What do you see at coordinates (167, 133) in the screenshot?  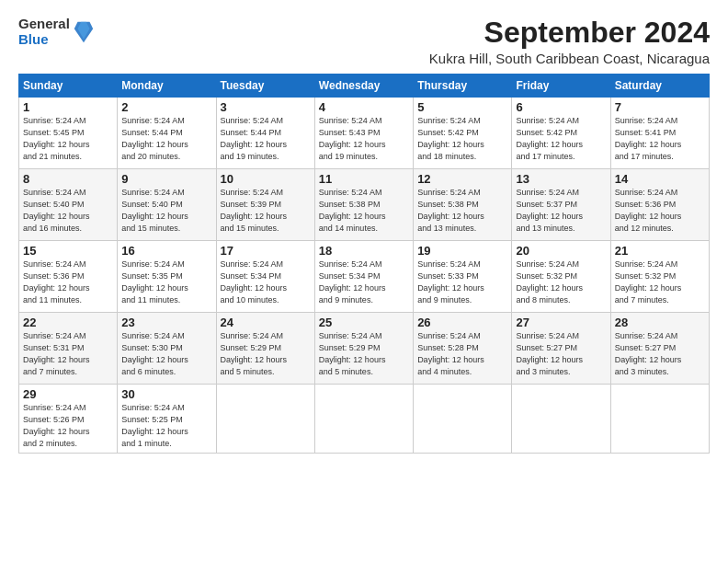 I see `table-row: 2Sunrise: 5:24 AM Sunset: 5:44 PM Daylig…` at bounding box center [167, 133].